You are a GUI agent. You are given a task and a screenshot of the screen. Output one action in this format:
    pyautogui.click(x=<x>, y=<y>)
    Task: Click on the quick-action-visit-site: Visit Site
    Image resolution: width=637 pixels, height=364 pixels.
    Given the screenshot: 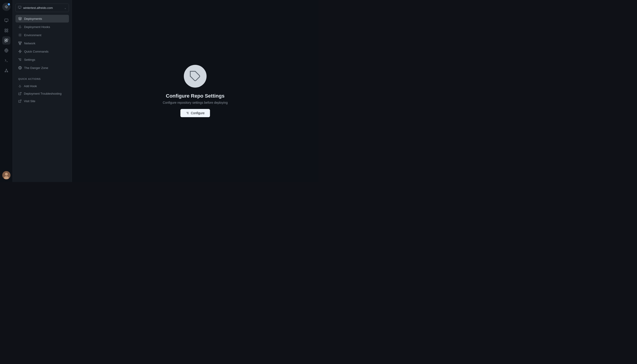 What is the action you would take?
    pyautogui.click(x=42, y=101)
    